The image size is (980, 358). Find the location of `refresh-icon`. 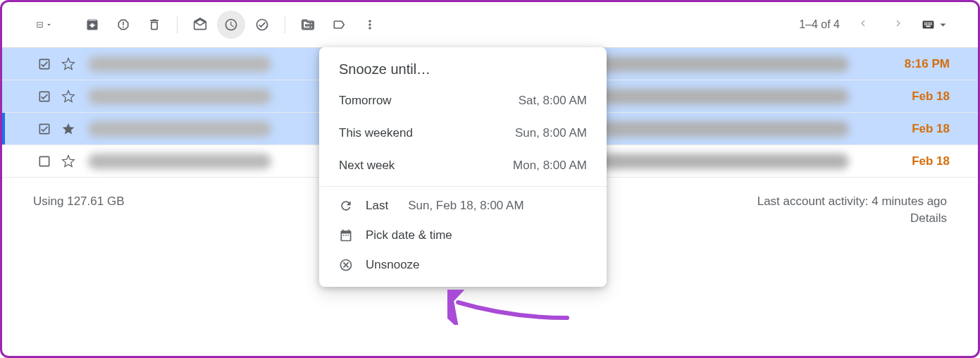

refresh-icon is located at coordinates (346, 206).